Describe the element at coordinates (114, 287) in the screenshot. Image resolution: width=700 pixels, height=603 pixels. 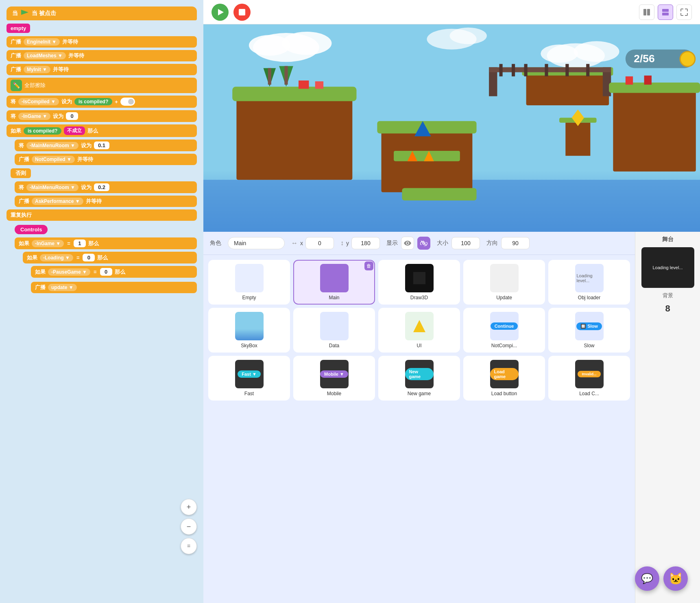
I see `broadcast-update: 广播 update ▼` at that location.